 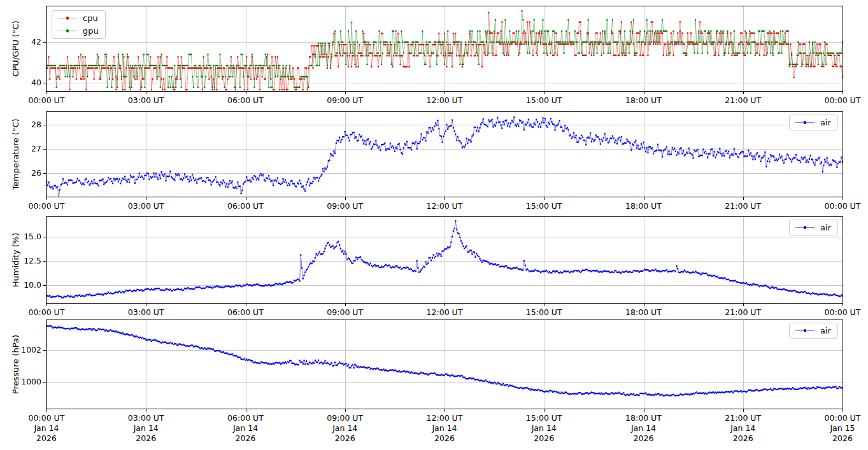 I want to click on x-tick-time: 09:00 UT, so click(x=345, y=418).